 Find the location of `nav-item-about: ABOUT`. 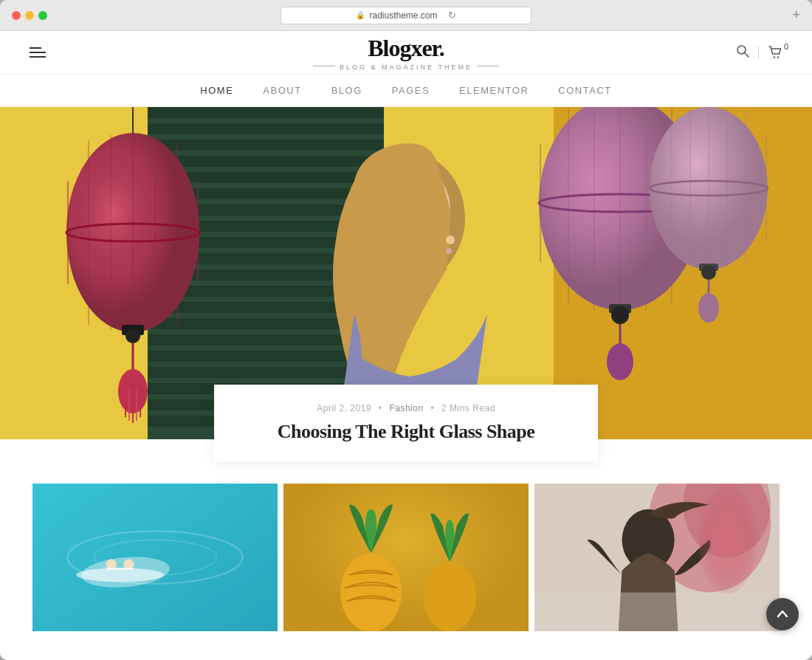

nav-item-about: ABOUT is located at coordinates (282, 90).